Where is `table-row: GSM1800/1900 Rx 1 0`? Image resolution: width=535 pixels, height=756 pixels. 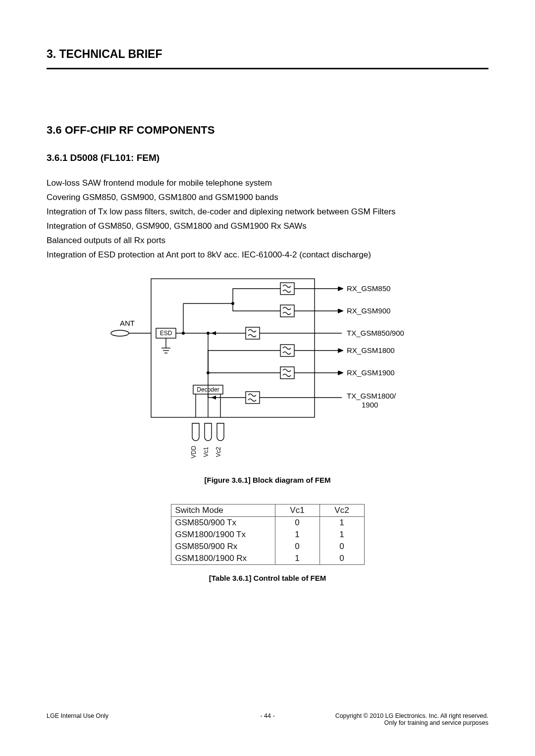
table-row: GSM1800/1900 Rx 1 0 is located at coordinates (268, 558).